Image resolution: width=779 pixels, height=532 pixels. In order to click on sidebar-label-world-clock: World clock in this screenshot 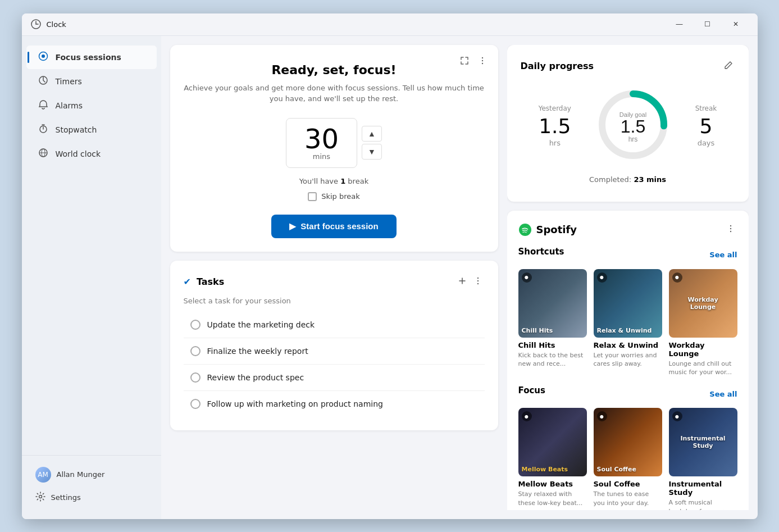, I will do `click(79, 154)`.